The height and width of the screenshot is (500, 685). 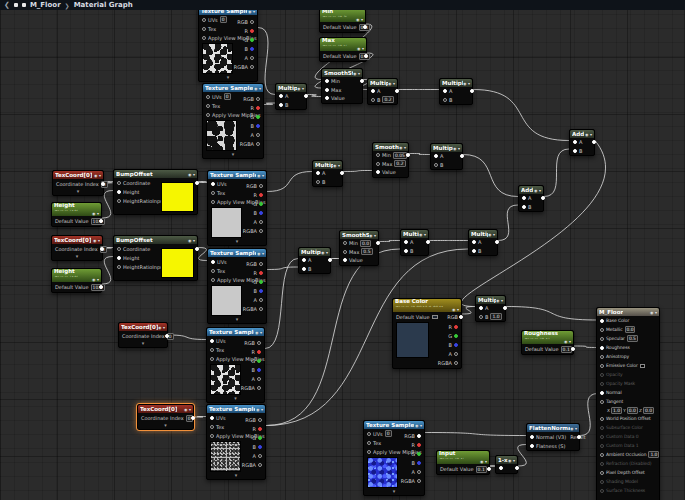 I want to click on node-bc: Base ColorParam (0.0942,0.0941,0.105,1)◉…, so click(x=427, y=334).